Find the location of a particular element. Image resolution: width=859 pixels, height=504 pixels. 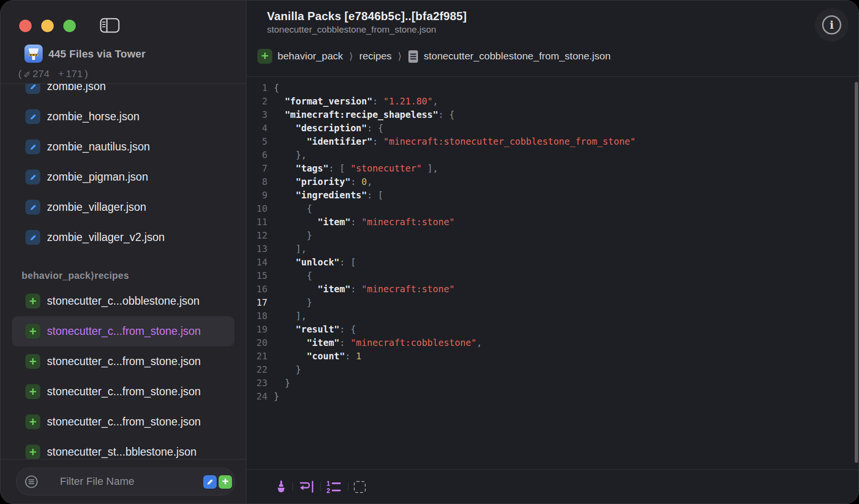

document-icon is located at coordinates (413, 56).